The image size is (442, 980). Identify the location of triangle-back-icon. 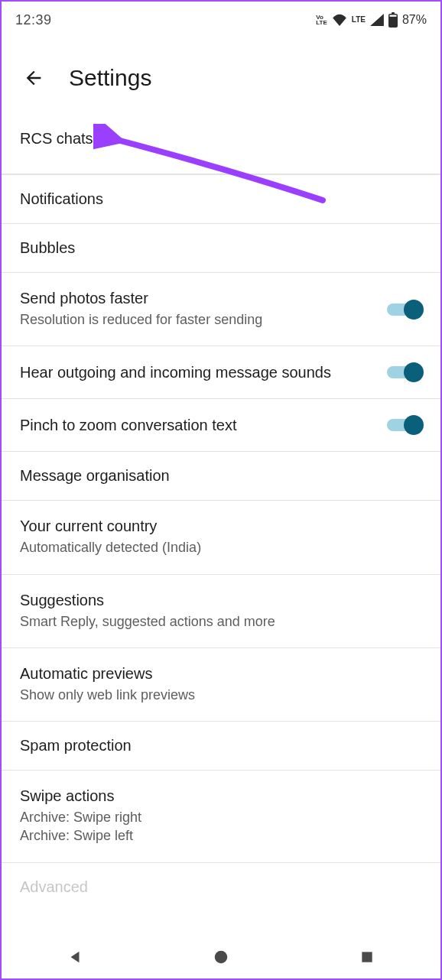
(75, 957).